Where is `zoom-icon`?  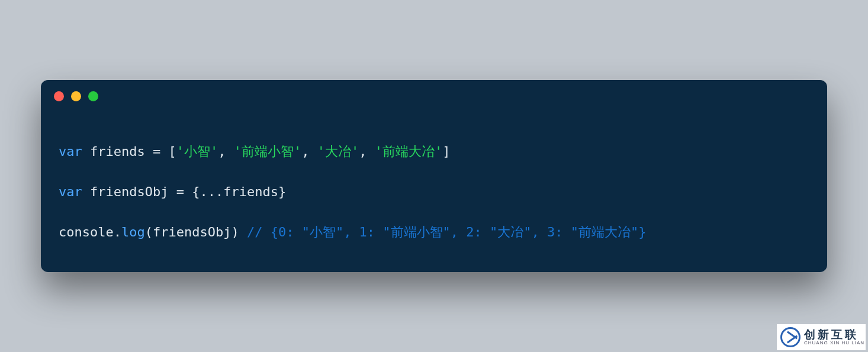 zoom-icon is located at coordinates (94, 96).